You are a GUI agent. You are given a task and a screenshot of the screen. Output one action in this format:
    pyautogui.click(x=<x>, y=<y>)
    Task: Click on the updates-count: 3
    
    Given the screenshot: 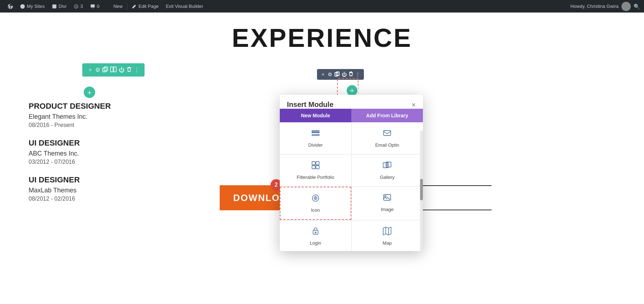 What is the action you would take?
    pyautogui.click(x=82, y=6)
    